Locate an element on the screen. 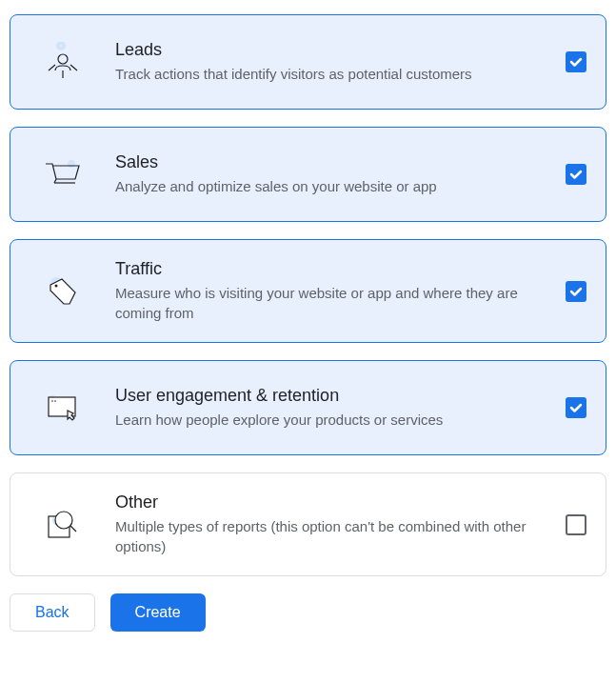  checkbox-unchecked-icon is located at coordinates (576, 525).